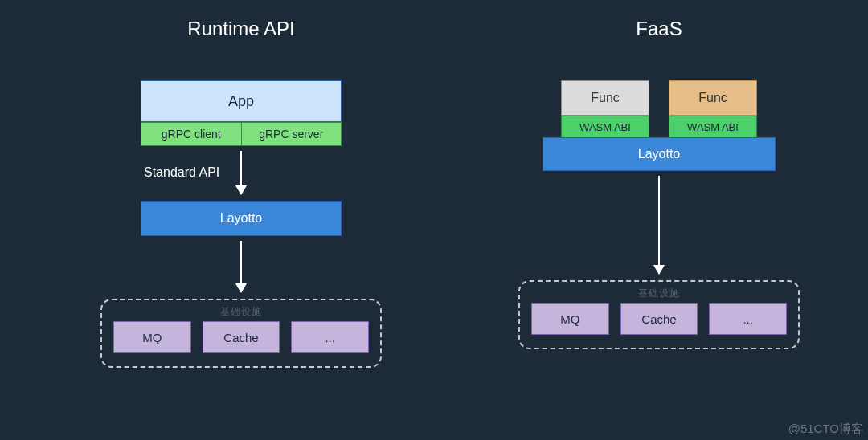  I want to click on arrow-left-infra, so click(241, 267).